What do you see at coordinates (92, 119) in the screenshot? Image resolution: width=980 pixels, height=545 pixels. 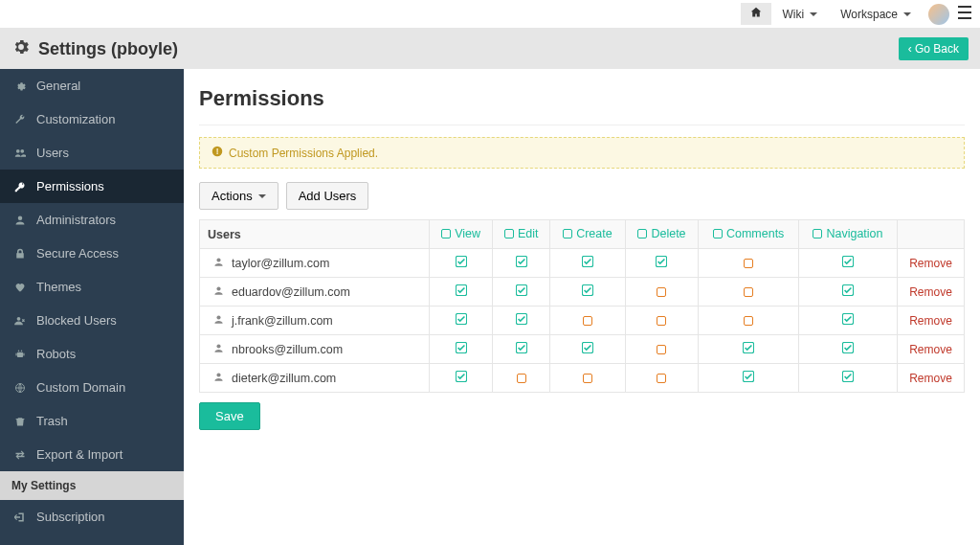 I see `sidebar-item-customization: Customization` at bounding box center [92, 119].